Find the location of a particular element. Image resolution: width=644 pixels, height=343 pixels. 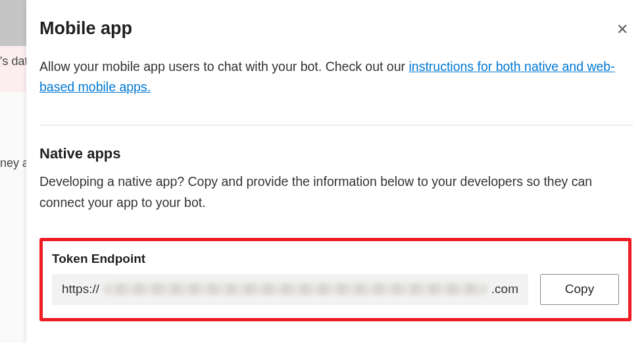

endpoint-suffix: .com is located at coordinates (505, 289).